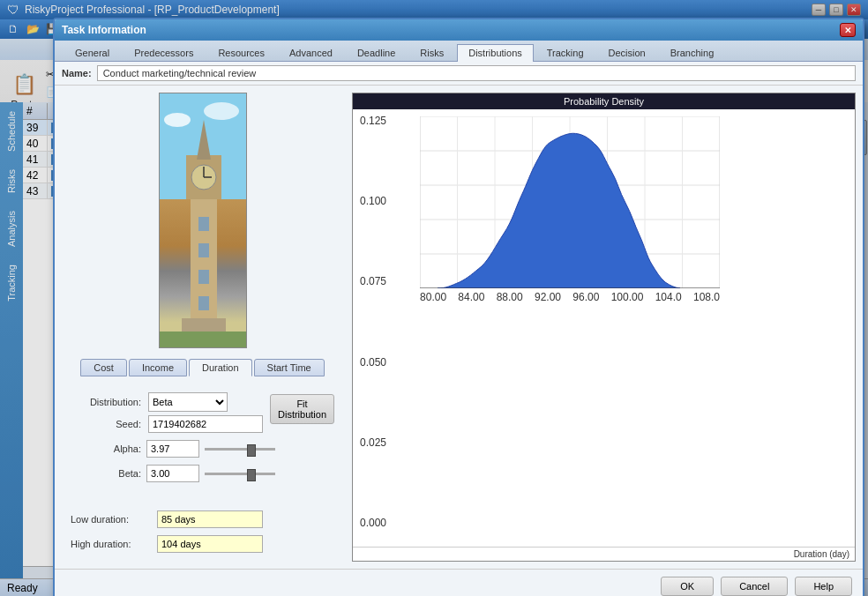 The width and height of the screenshot is (868, 596). I want to click on alpha-input, so click(173, 449).